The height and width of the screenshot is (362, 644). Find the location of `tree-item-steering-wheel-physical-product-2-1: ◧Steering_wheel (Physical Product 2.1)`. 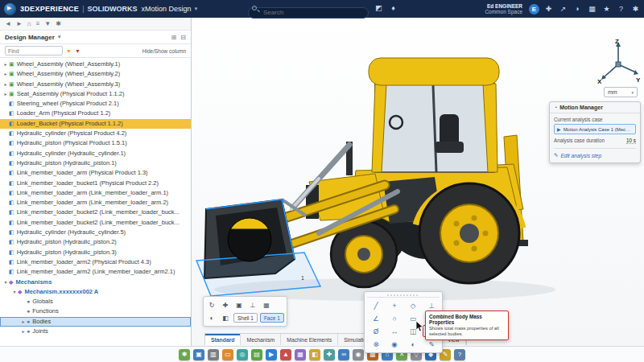

tree-item-steering-wheel-physical-product-2-1: ◧Steering_wheel (Physical Product 2.1) is located at coordinates (95, 104).